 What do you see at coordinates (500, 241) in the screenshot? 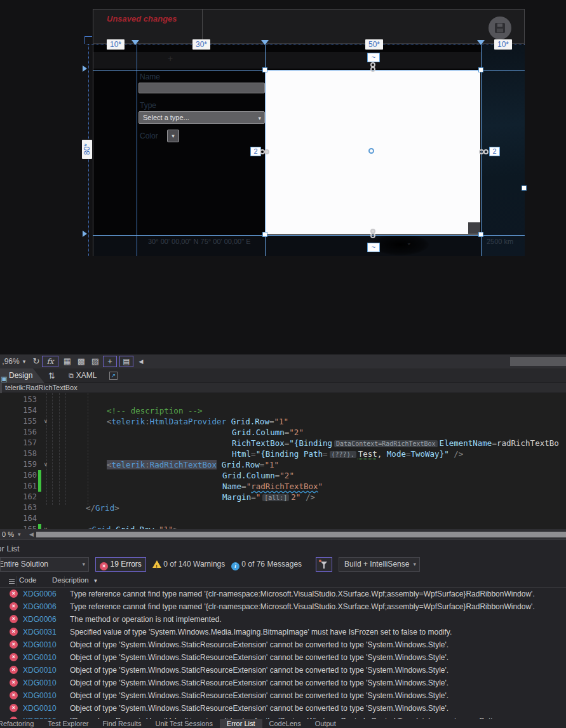
I see `map-scale-label: 2500 km` at bounding box center [500, 241].